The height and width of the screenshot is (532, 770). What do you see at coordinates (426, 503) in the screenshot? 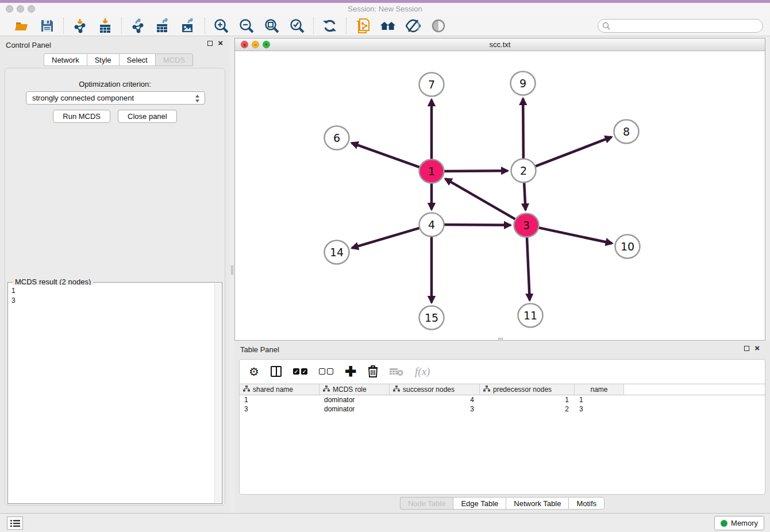
I see `tab-node-table: Node Table` at bounding box center [426, 503].